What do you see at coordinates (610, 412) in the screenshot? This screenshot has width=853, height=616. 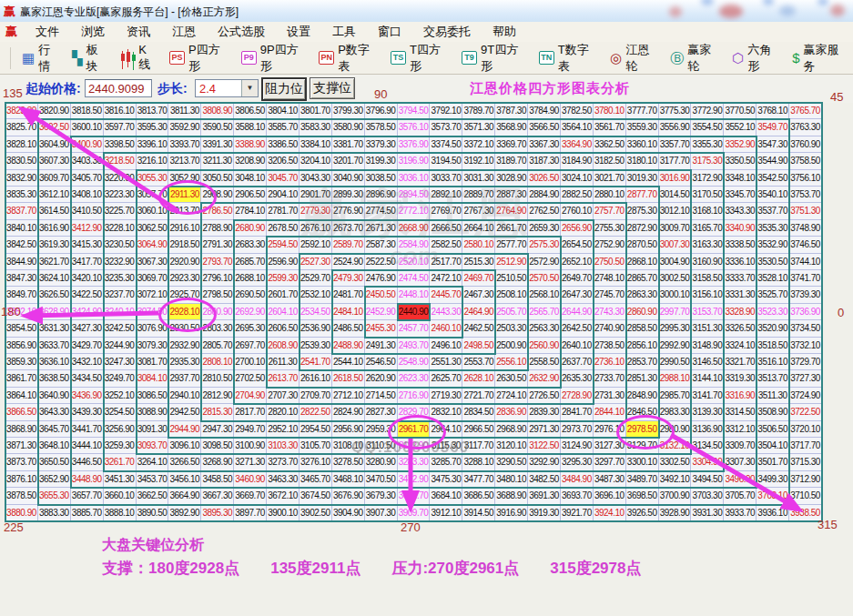 I see `grid-cell: 2844.10` at bounding box center [610, 412].